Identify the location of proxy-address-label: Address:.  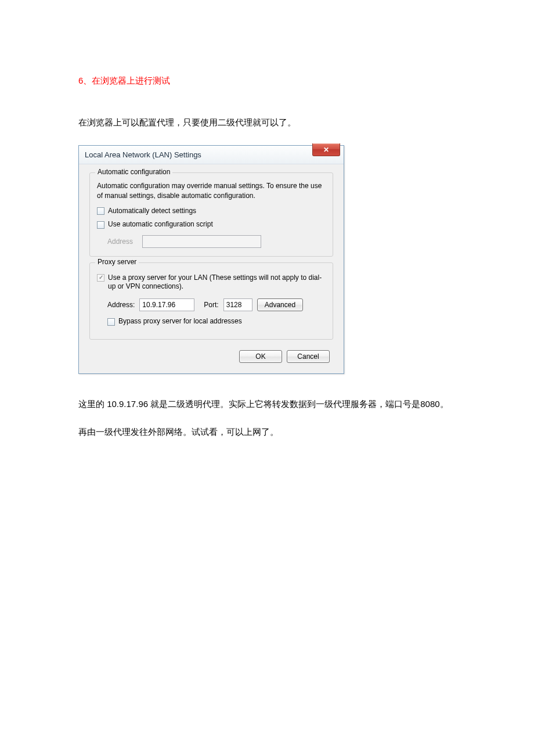
(121, 305).